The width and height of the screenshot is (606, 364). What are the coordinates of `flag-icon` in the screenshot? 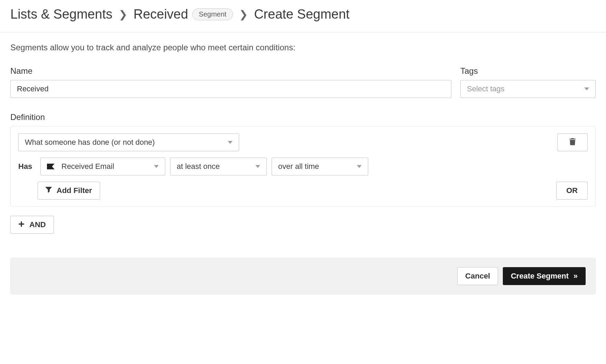 It's located at (51, 166).